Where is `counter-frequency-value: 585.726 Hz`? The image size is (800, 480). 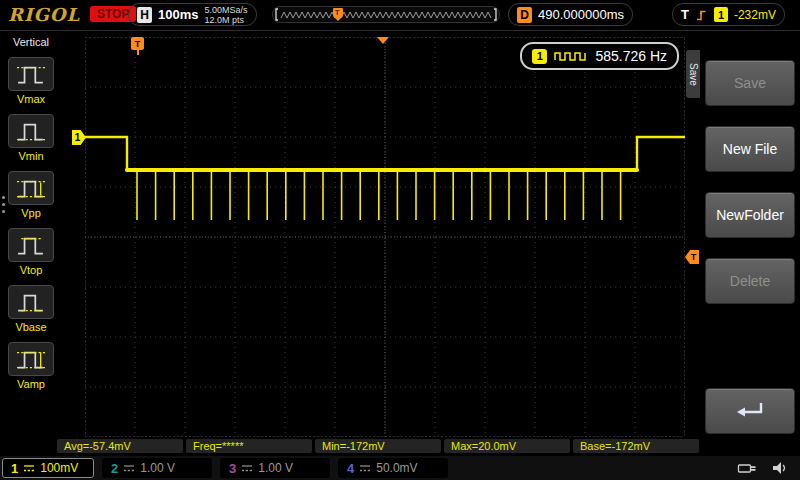
counter-frequency-value: 585.726 Hz is located at coordinates (631, 56).